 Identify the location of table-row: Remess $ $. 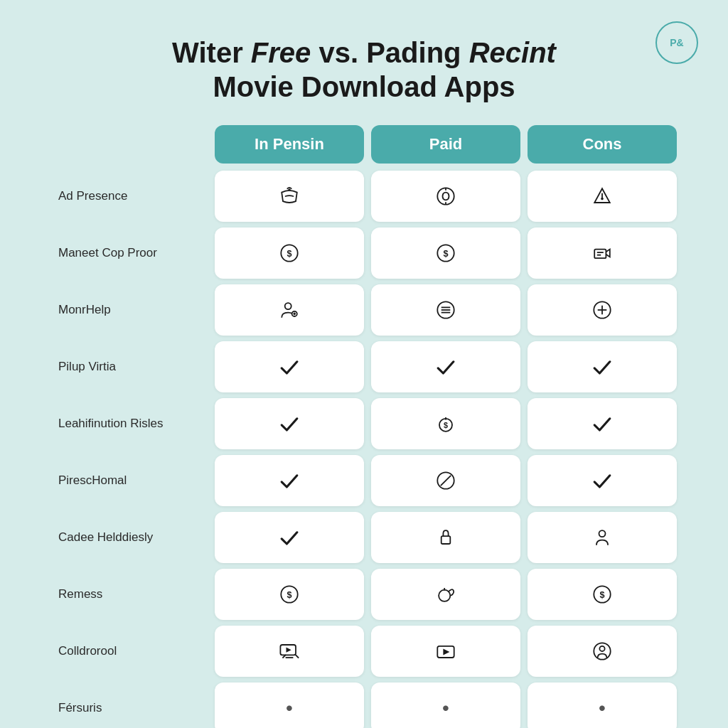
(364, 594).